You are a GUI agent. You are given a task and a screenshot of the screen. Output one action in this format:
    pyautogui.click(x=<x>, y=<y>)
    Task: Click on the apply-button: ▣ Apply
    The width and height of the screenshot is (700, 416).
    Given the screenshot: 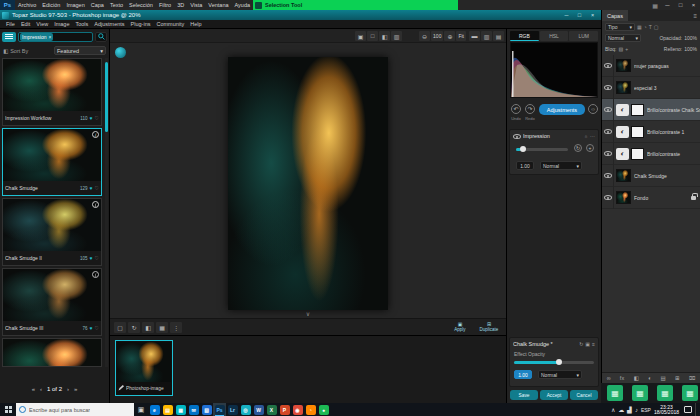 What is the action you would take?
    pyautogui.click(x=460, y=328)
    